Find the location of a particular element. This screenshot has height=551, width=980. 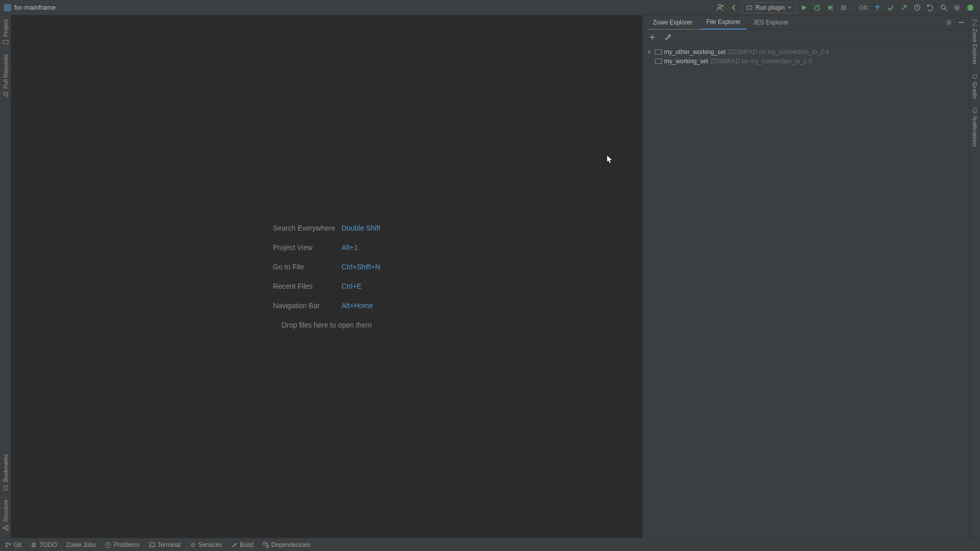

history-icon is located at coordinates (917, 8).